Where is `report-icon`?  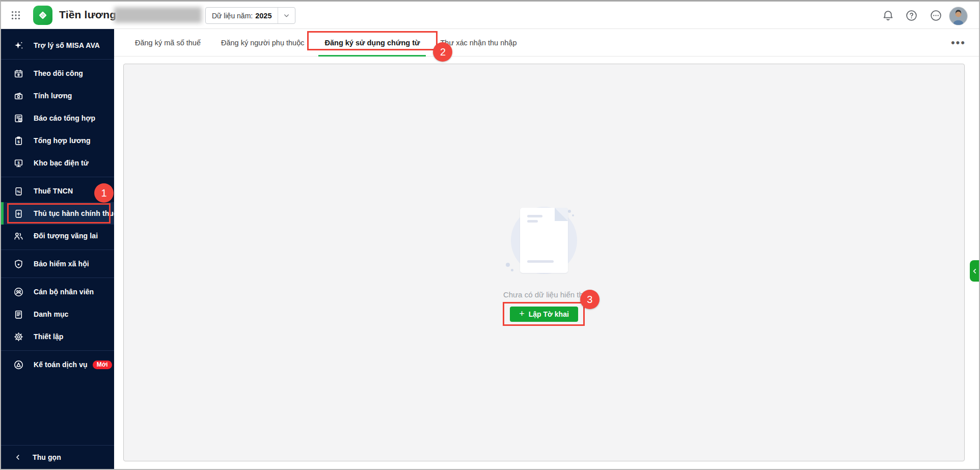 report-icon is located at coordinates (18, 118).